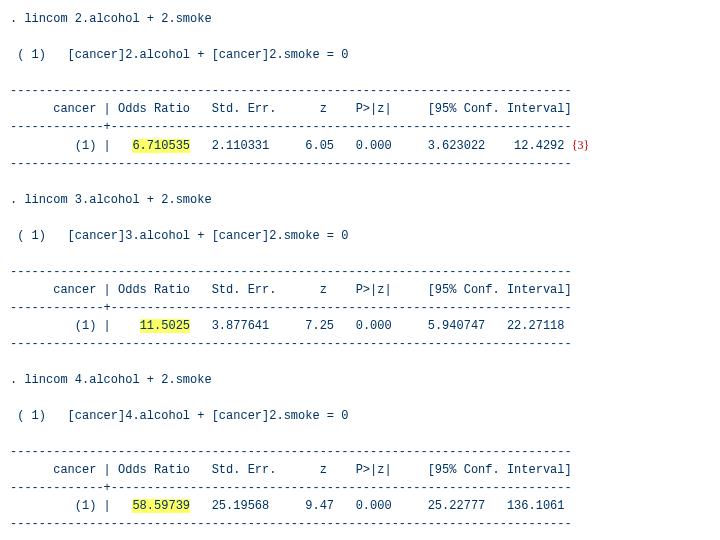  Describe the element at coordinates (365, 55) in the screenshot. I see `constraint-line: ( 1) [cancer]2.alcohol + [cancer]2.smoke…` at that location.